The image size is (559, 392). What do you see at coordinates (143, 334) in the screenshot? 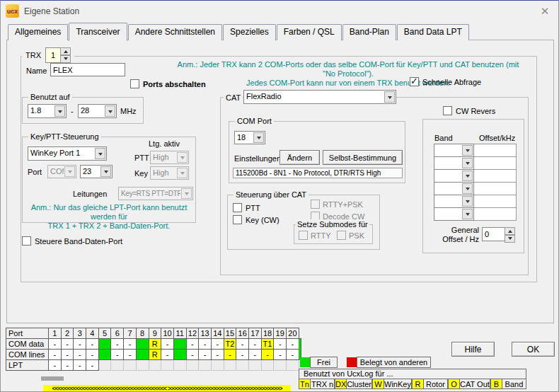
I see `port-table-header-cell: 8` at bounding box center [143, 334].